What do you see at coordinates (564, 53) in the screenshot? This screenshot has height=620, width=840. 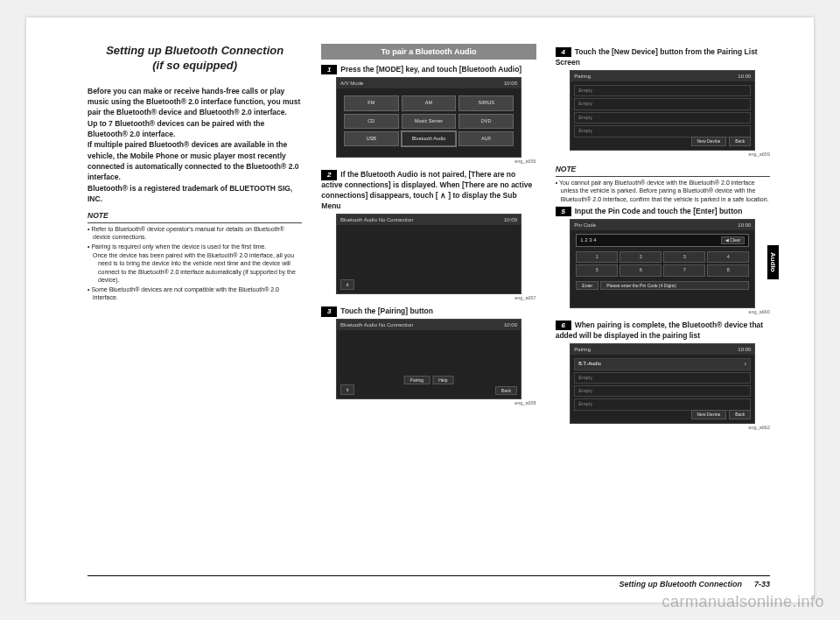 I see `step-number-icon: 4` at bounding box center [564, 53].